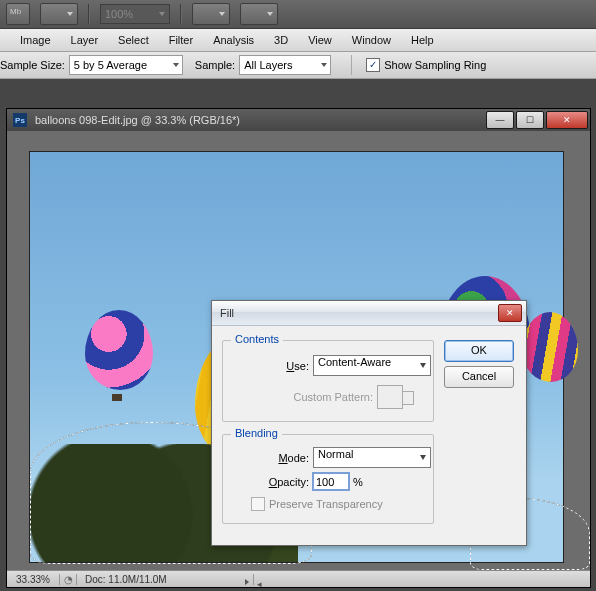 The image size is (596, 591). Describe the element at coordinates (34, 580) in the screenshot. I see `status-zoom: 33.33%` at that location.